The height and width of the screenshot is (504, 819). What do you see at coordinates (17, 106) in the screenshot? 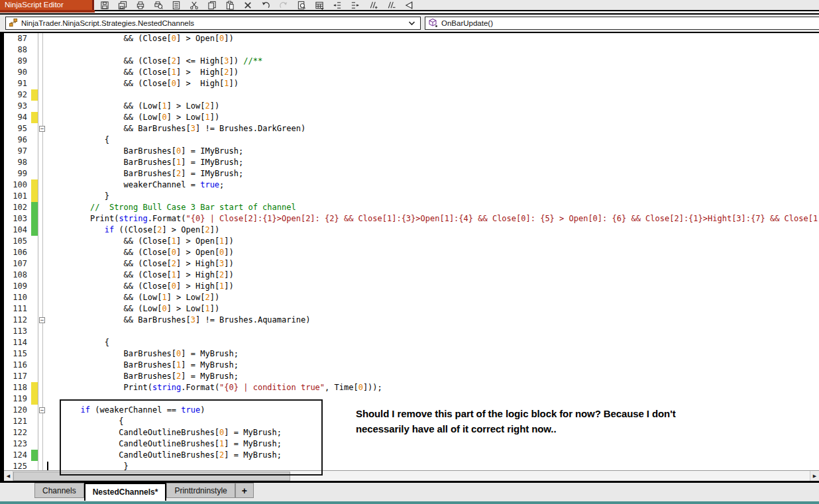
I see `line-number: 93` at bounding box center [17, 106].